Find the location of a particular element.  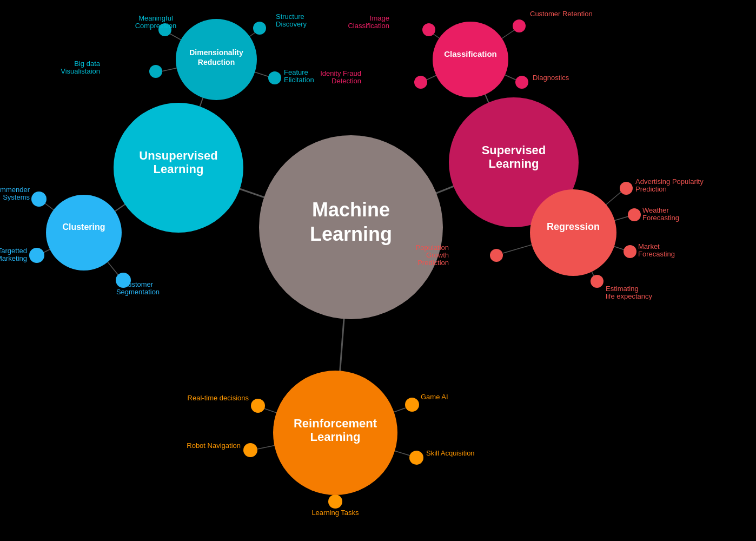

regression-node is located at coordinates (573, 233).